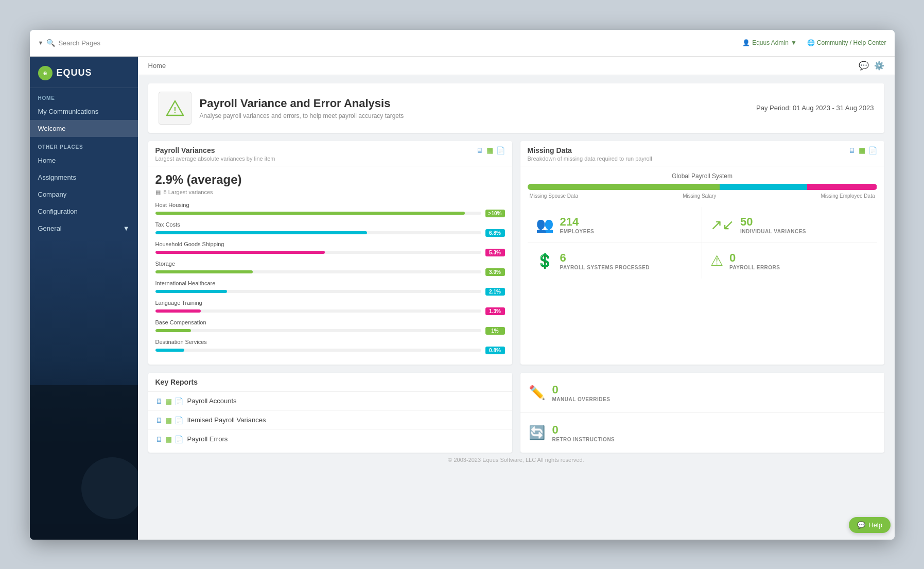 This screenshot has height=569, width=924. Describe the element at coordinates (169, 420) in the screenshot. I see `report-icons-2: 🖥 ▦ 📄` at that location.